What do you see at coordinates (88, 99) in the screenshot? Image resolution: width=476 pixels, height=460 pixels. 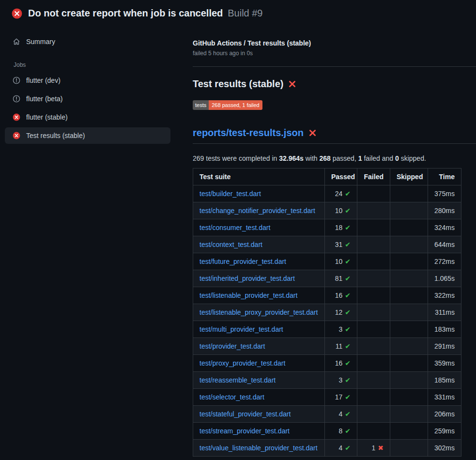 I see `sidebar-item-flutter-beta: flutter (beta)` at bounding box center [88, 99].